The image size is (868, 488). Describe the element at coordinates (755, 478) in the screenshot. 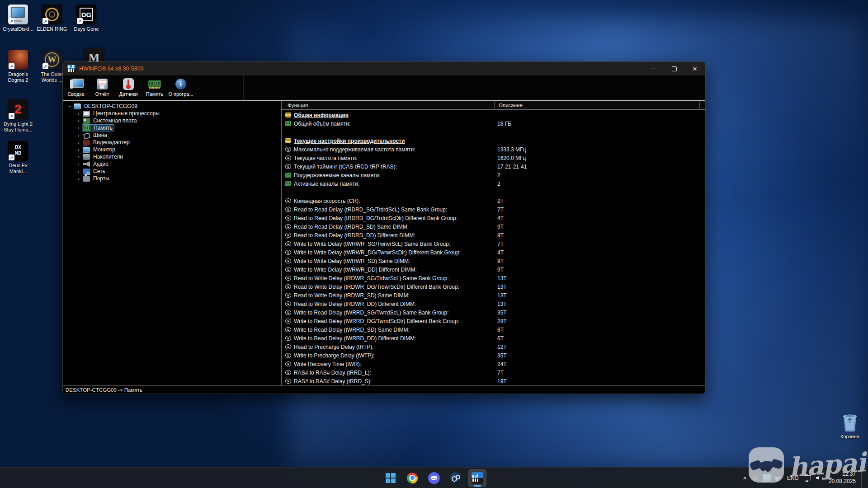

I see `tray-icon-nvidia` at that location.